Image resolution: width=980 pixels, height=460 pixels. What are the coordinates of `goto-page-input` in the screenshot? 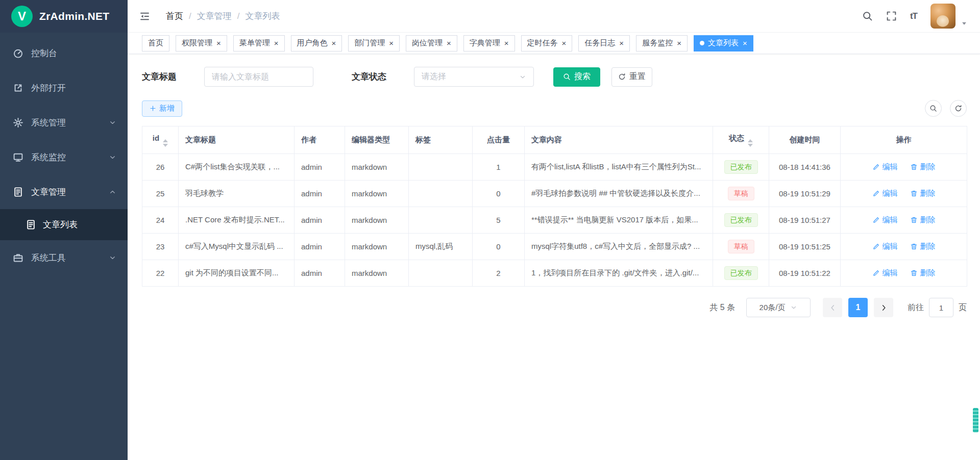 It's located at (941, 308).